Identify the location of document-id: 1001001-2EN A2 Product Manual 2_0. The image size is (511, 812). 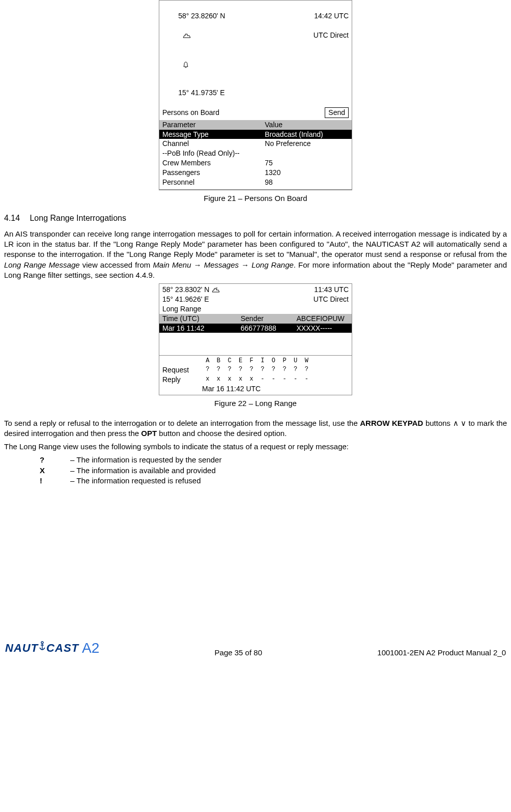
(442, 653).